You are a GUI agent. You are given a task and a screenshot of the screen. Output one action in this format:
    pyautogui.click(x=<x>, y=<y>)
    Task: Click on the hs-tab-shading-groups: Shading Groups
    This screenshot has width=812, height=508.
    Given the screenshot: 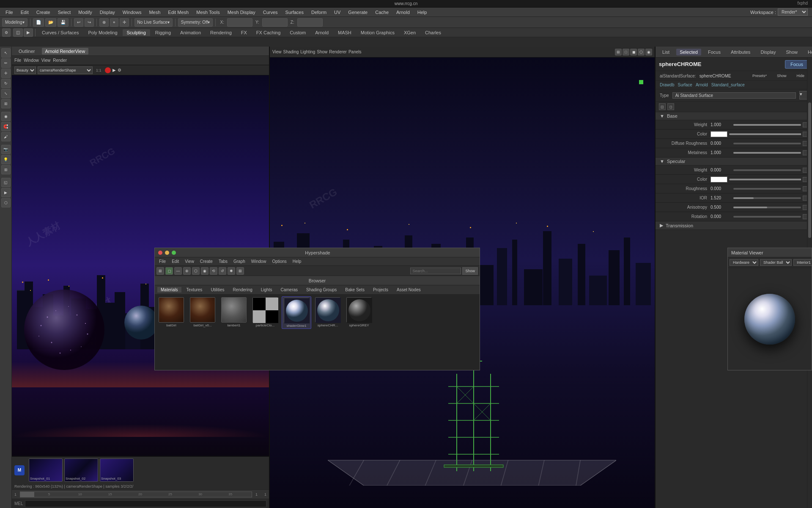 What is the action you would take?
    pyautogui.click(x=321, y=290)
    